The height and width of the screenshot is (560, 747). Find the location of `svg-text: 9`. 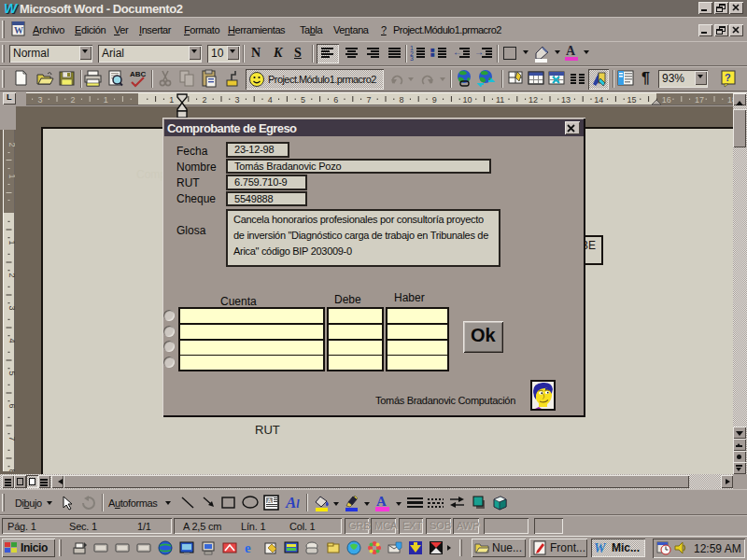

svg-text: 9 is located at coordinates (435, 100).